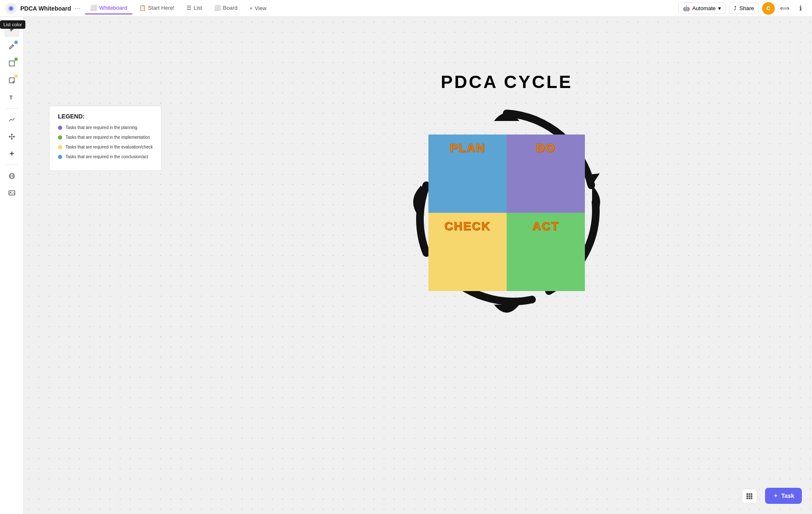 The height and width of the screenshot is (514, 812). I want to click on list-tab-icon: ☰, so click(189, 8).